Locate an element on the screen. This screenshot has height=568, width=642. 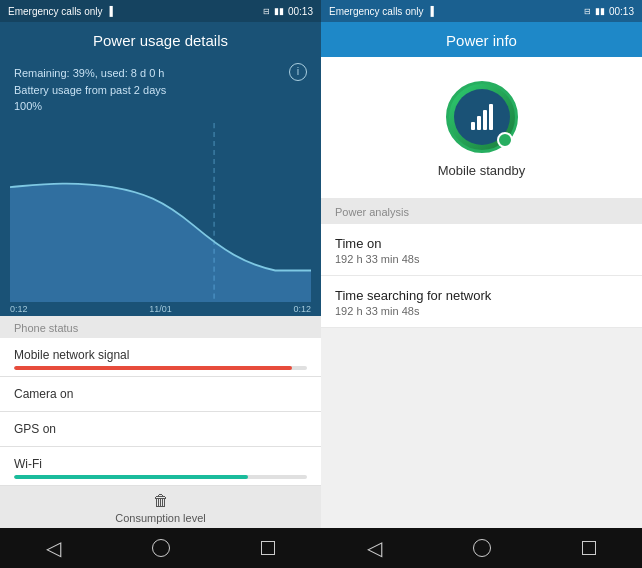
chart-labels: 0:12 11/01 0:12 is located at coordinates (160, 309).